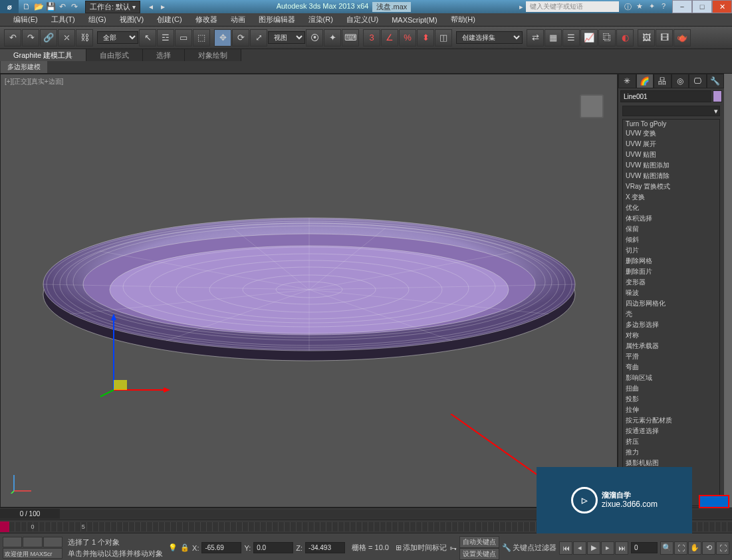 Image resolution: width=732 pixels, height=560 pixels. I want to click on ref-coord: 视图, so click(287, 37).